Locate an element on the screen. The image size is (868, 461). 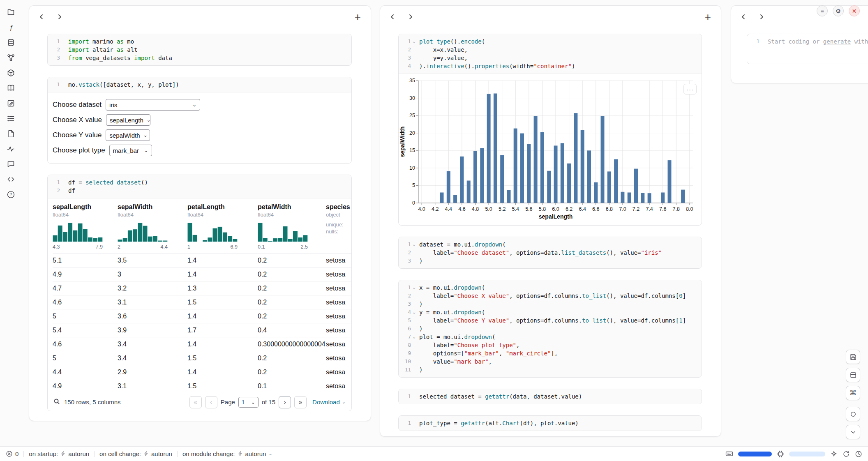
first-page-button: « is located at coordinates (196, 402).